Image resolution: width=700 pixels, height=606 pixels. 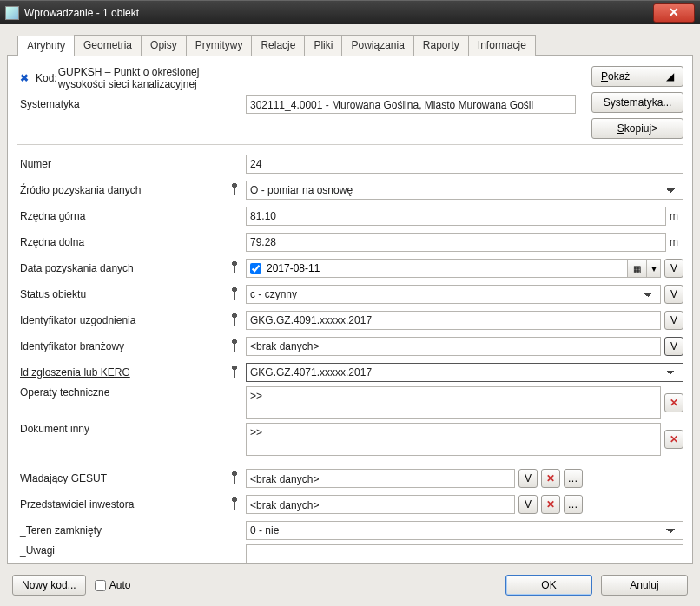 What do you see at coordinates (120, 78) in the screenshot?
I see `kod-row: ✖ Kod: GUPKSH – Punkt o określonej wysok…` at bounding box center [120, 78].